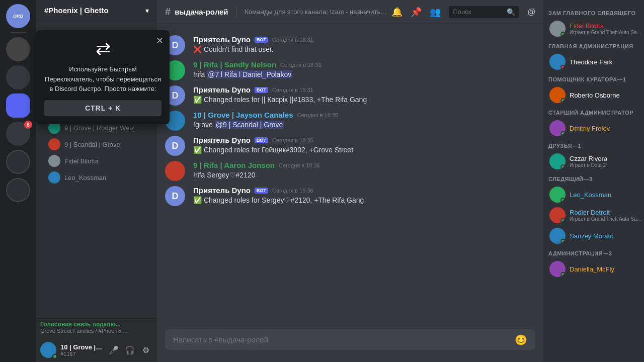 The image size is (644, 362). I want to click on rs-member-fidel: Fidel Bilotta Играет в Grand Theft Auto …, so click(594, 29).